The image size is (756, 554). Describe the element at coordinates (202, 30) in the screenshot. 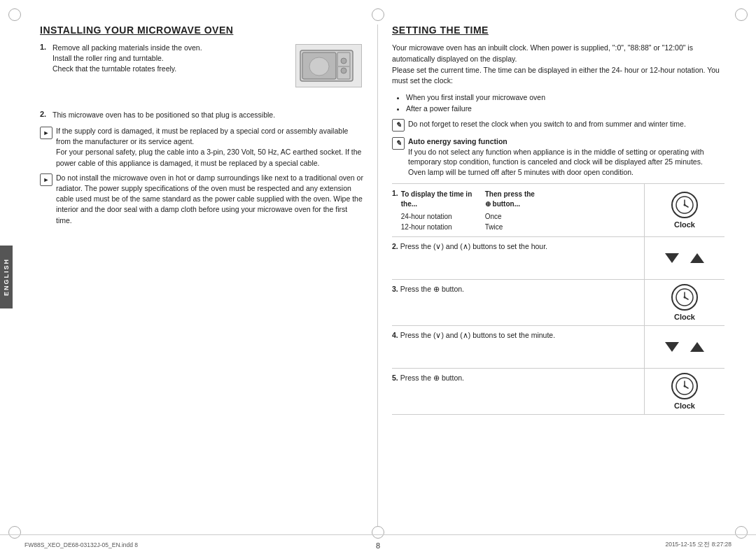

I see `left-section-title: INSTALLING YOUR MICROWAVE OVEN` at that location.